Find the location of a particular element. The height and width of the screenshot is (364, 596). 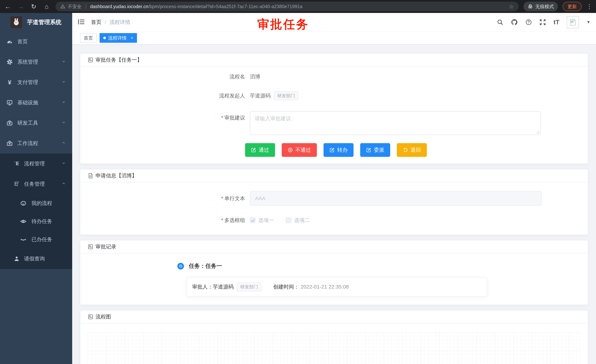

single-text-input: AAA is located at coordinates (396, 198).